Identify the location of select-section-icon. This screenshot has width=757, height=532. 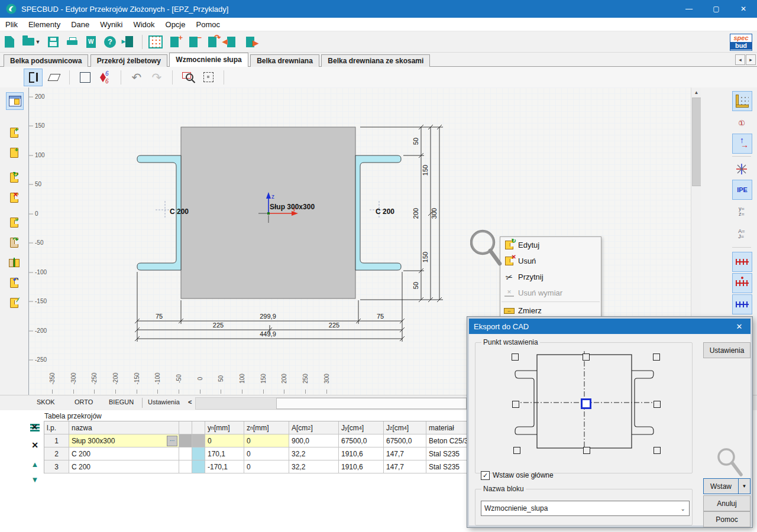
(33, 77).